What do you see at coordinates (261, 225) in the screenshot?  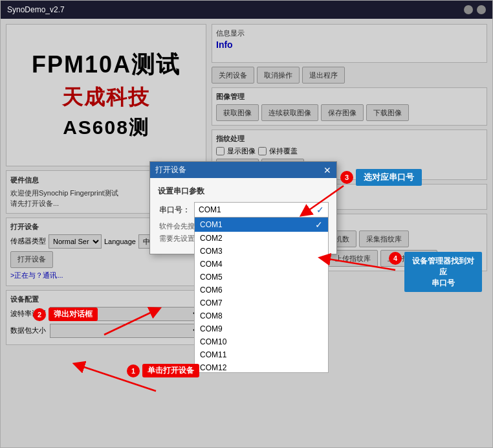 I see `com-item: COM1 ✓` at bounding box center [261, 225].